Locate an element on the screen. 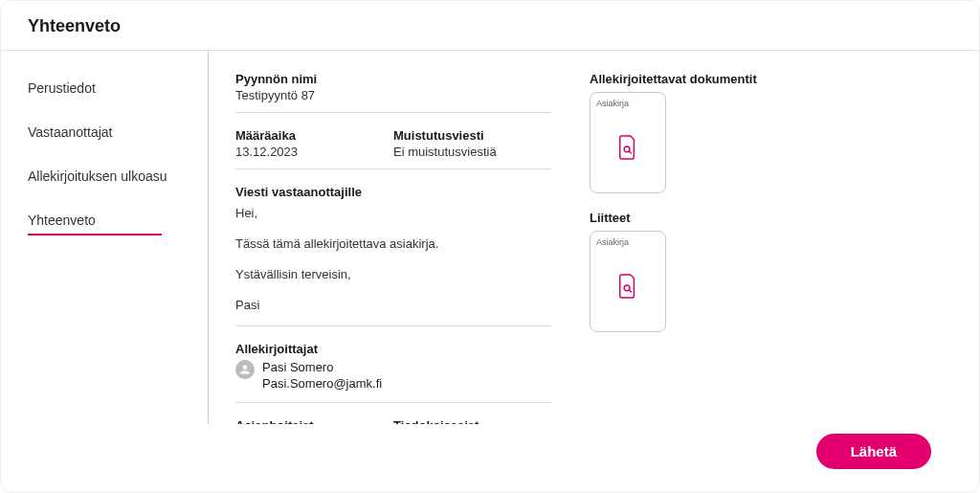 This screenshot has width=980, height=493. signers-label: Allekirjoittajat is located at coordinates (393, 348).